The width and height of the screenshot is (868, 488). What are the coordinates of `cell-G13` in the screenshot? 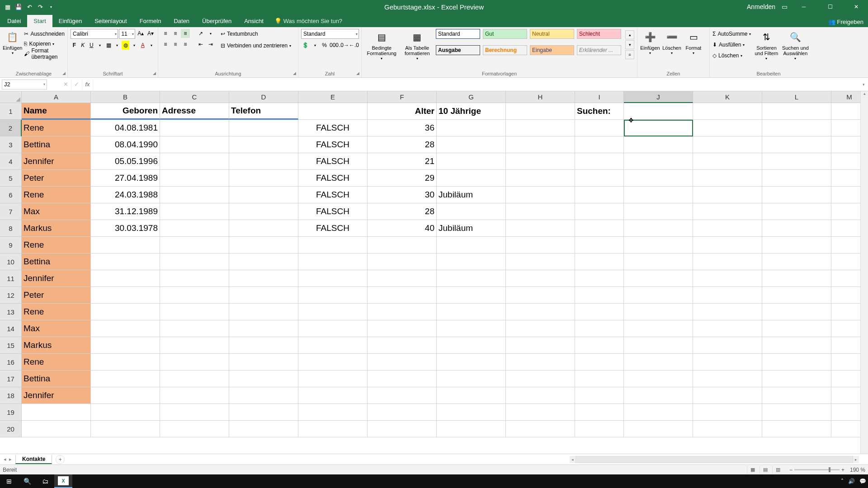 It's located at (471, 312).